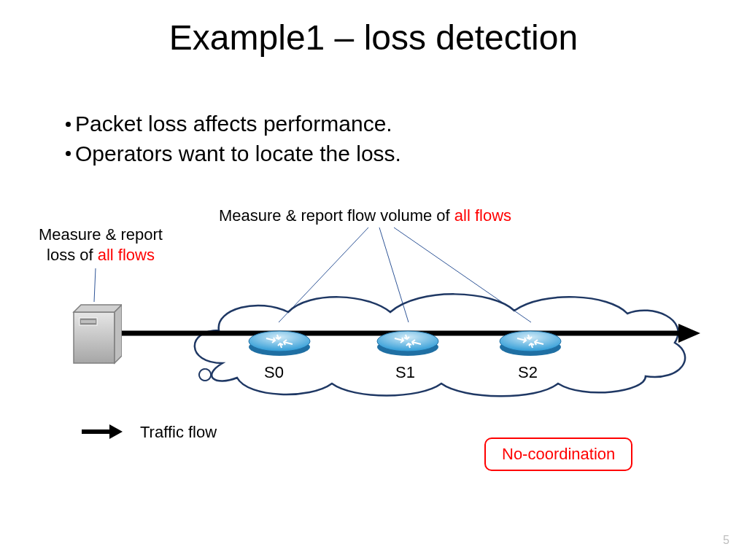 This screenshot has width=747, height=560. I want to click on server-icon, so click(96, 335).